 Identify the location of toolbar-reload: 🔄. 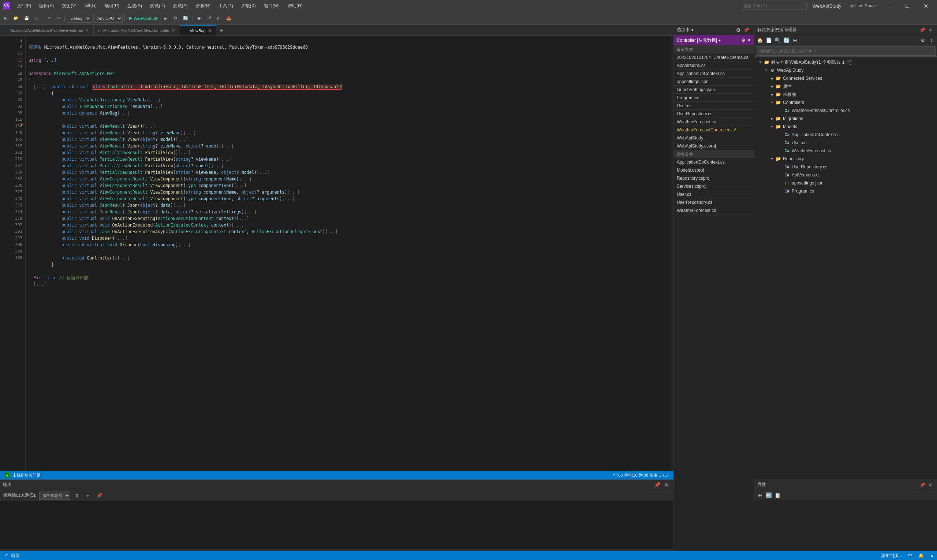
(186, 18).